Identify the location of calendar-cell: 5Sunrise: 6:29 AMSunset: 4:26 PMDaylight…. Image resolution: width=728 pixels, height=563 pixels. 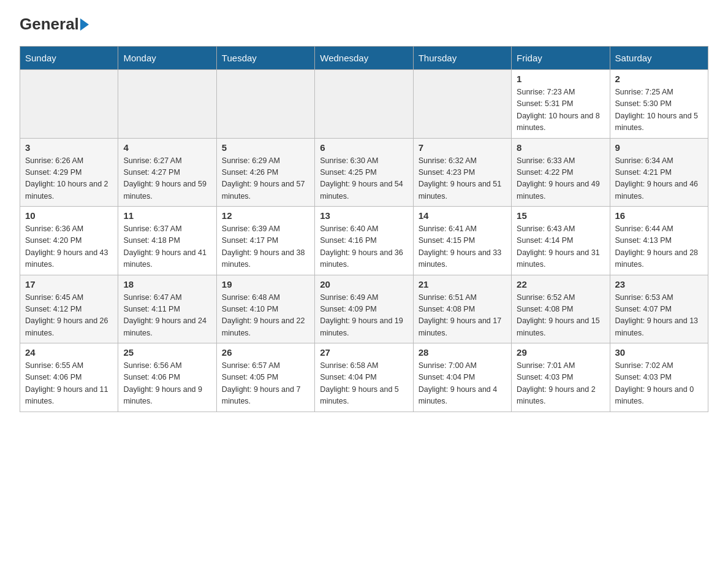
(265, 172).